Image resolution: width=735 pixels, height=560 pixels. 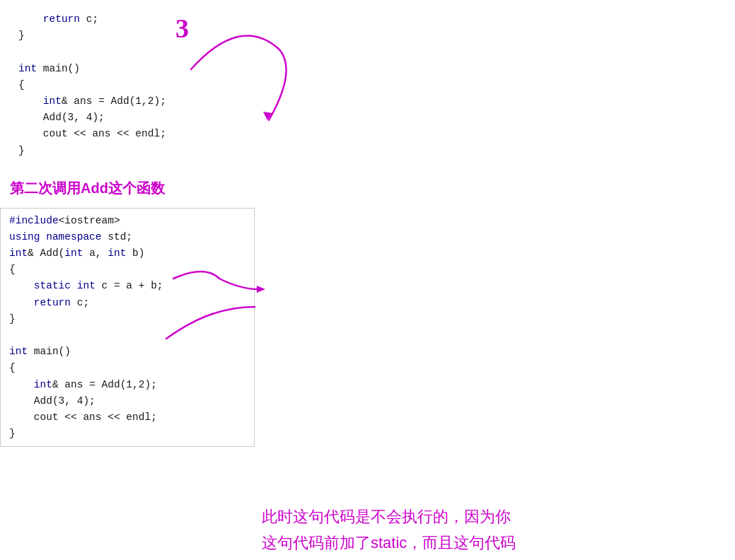 I want to click on annotation-text: 此时这句代码是不会执行的，因为你 这句代码前加了static，而且这句代码 是用…, so click(x=474, y=532).